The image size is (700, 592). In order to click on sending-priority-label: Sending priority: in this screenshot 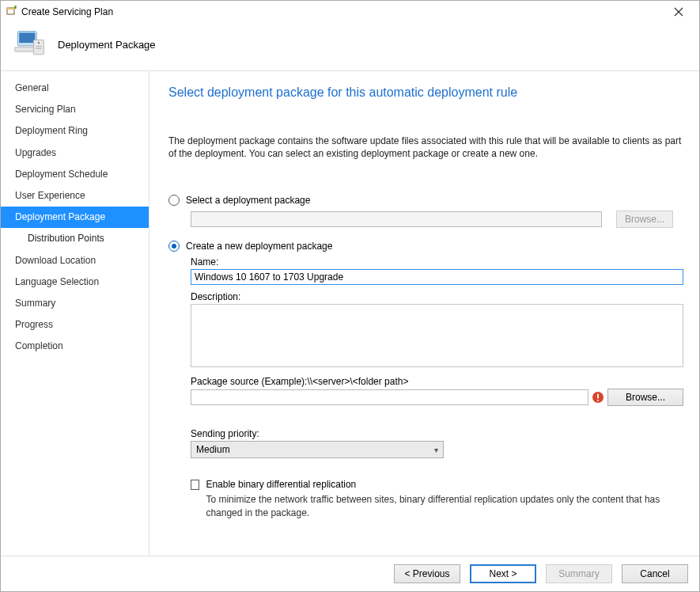, I will do `click(437, 434)`.